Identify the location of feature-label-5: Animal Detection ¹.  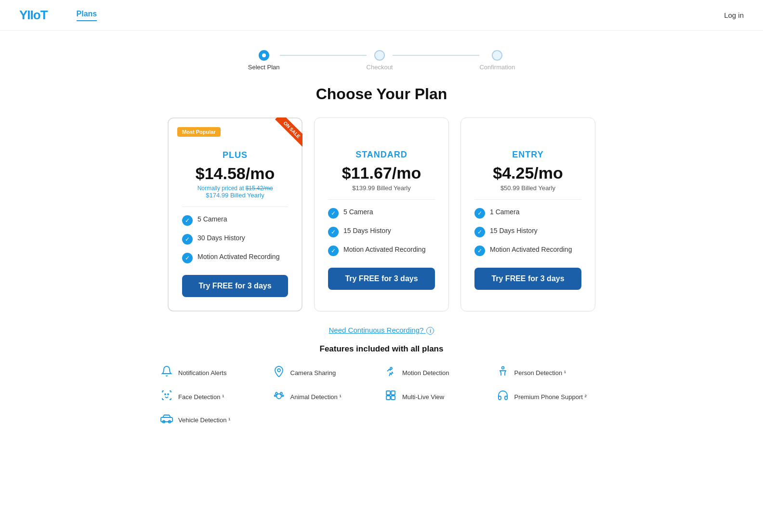
(316, 397).